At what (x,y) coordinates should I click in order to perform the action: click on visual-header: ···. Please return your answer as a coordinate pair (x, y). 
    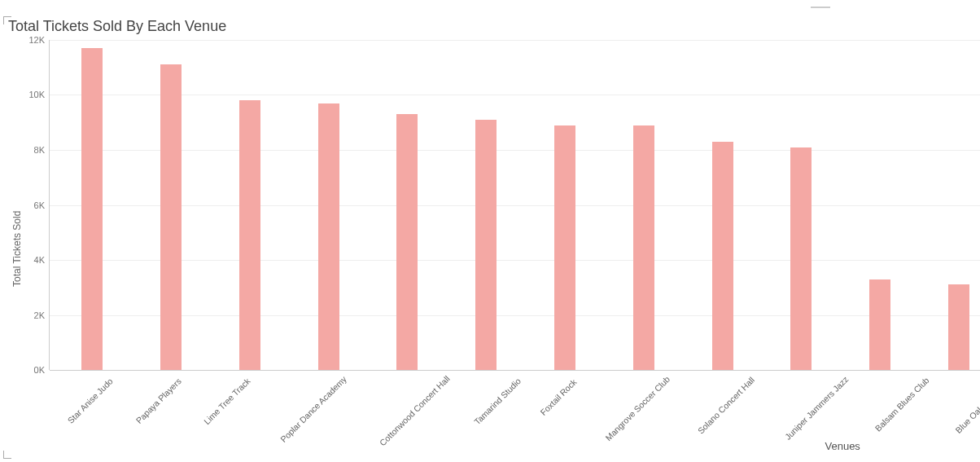
    Looking at the image, I should click on (492, 10).